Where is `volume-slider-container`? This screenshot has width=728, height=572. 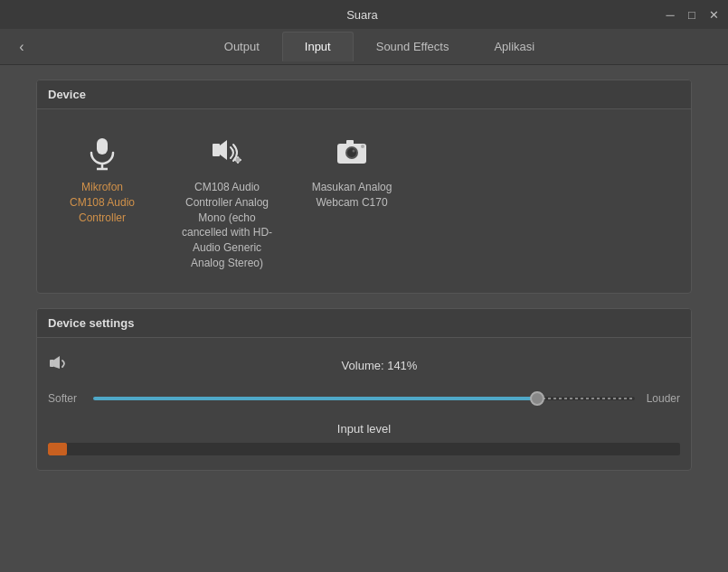
volume-slider-container is located at coordinates (364, 399).